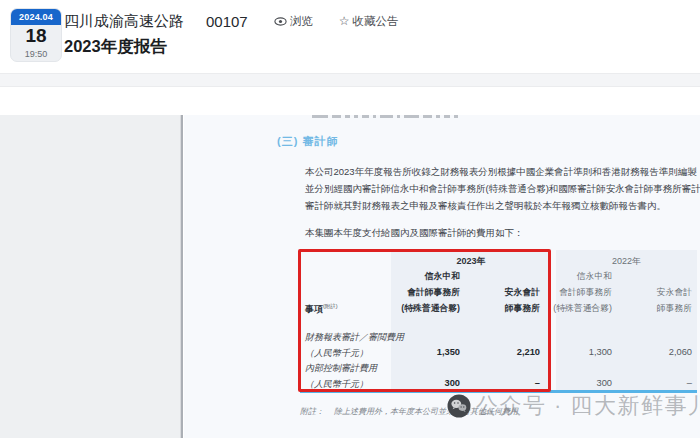 This screenshot has width=700, height=438. What do you see at coordinates (294, 22) in the screenshot?
I see `browse-button: 浏览` at bounding box center [294, 22].